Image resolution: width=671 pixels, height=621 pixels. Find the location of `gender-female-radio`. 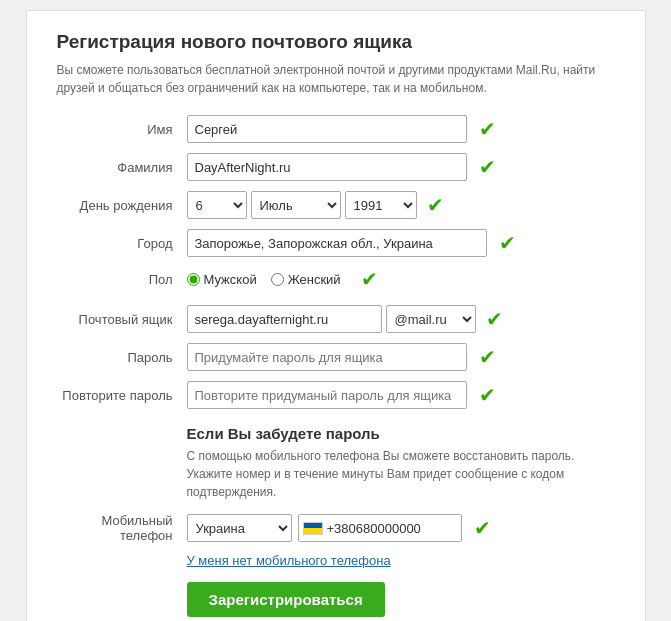

gender-female-radio is located at coordinates (278, 280).